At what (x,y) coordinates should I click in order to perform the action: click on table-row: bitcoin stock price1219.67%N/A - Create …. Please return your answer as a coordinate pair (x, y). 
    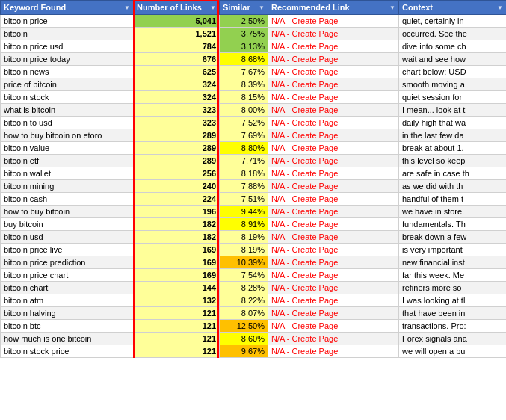
    Looking at the image, I should click on (254, 351).